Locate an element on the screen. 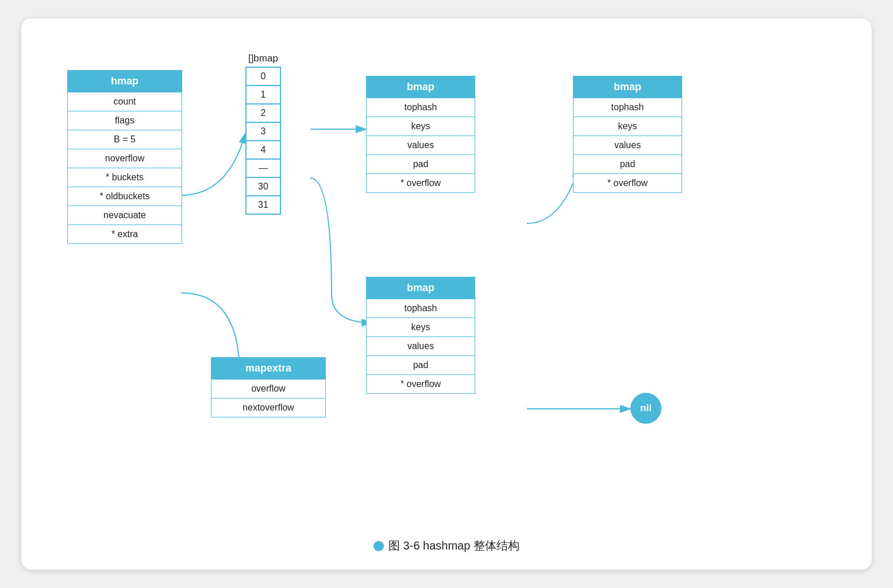 The image size is (893, 588). array-cell-30: 30 is located at coordinates (263, 187).